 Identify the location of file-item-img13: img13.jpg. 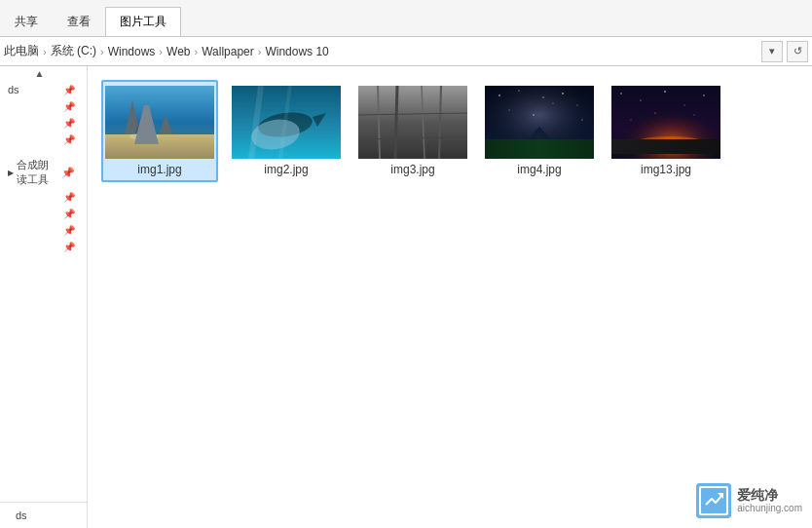
(666, 131).